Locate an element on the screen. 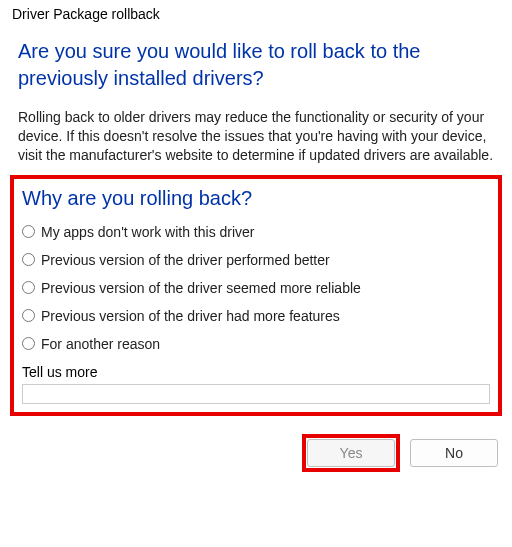 The height and width of the screenshot is (547, 512). reason-label: For another reason is located at coordinates (100, 344).